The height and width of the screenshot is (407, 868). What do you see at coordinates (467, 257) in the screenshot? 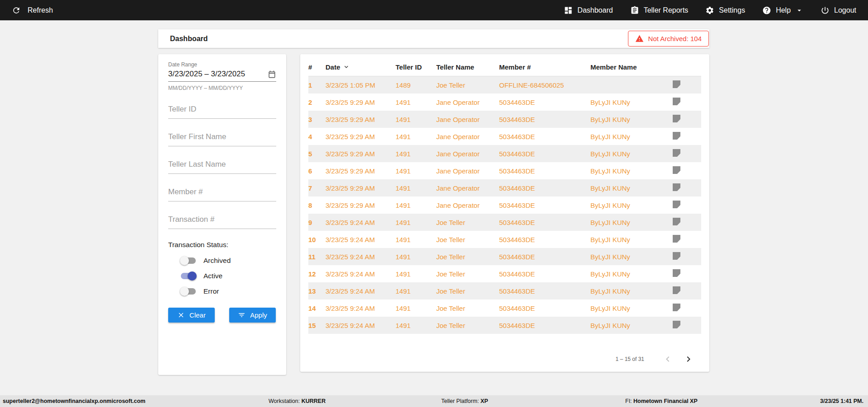
I see `row-teller-name: Joe Teller` at bounding box center [467, 257].